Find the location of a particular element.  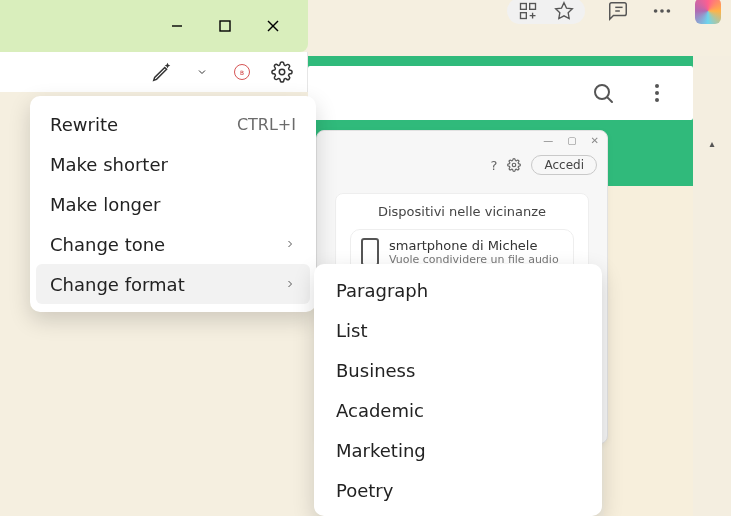

menu-item-label: Change format is located at coordinates (118, 284).